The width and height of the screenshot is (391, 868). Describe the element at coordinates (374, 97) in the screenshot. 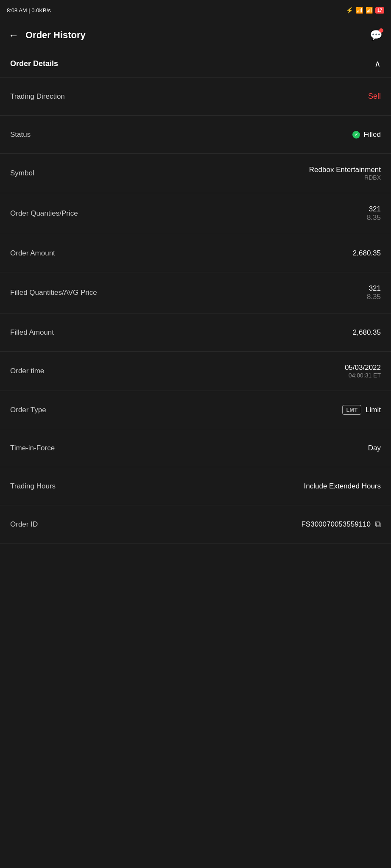

I see `trading-direction-value: Sell` at that location.